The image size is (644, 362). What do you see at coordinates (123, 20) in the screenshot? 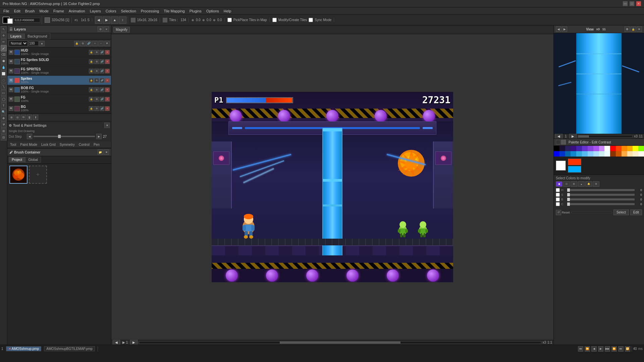
I see `nav-down: ↕` at bounding box center [123, 20].